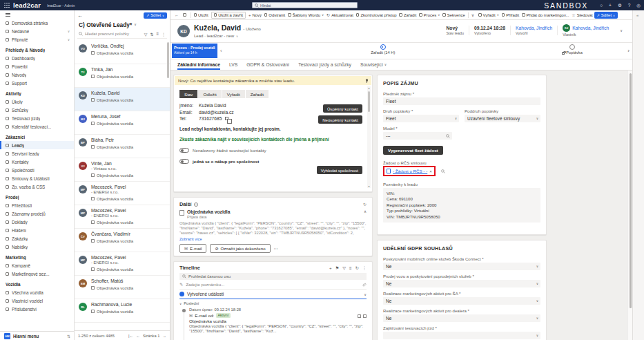 The width and height of the screenshot is (644, 340). What do you see at coordinates (37, 50) in the screenshot?
I see `sidebar-item: Přehledy & Návody ∨` at bounding box center [37, 50].